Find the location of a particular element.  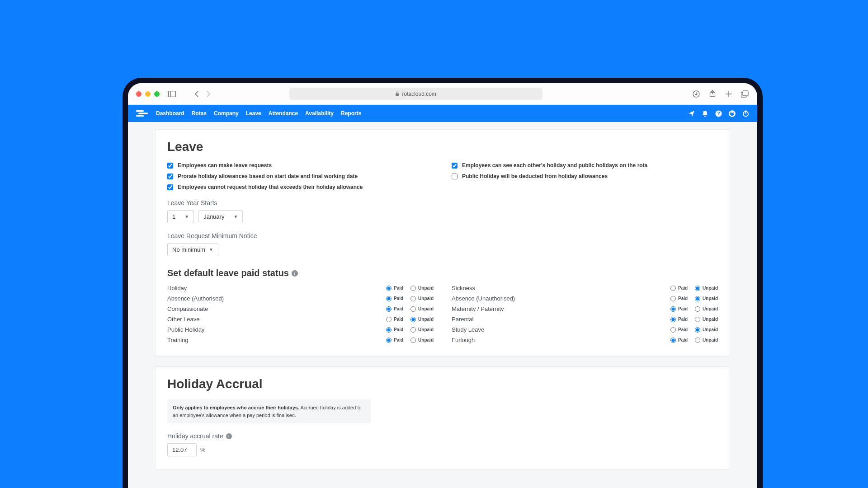

downloads-icon is located at coordinates (696, 94).